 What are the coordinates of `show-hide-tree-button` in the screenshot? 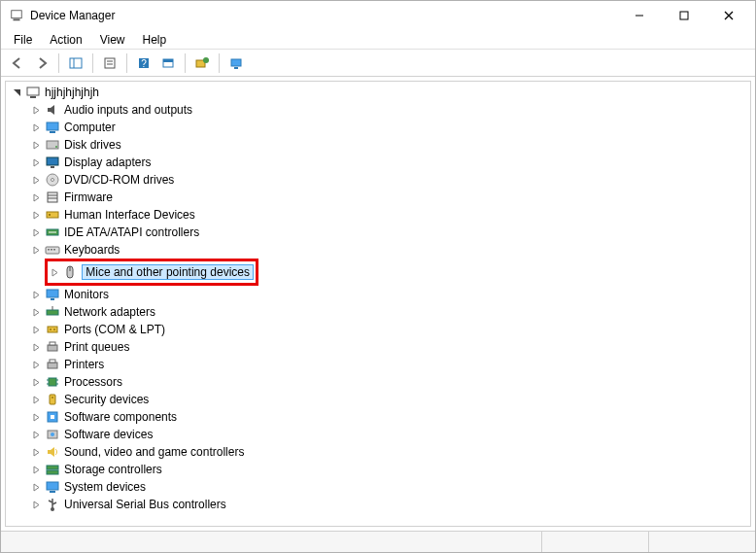 It's located at (76, 63).